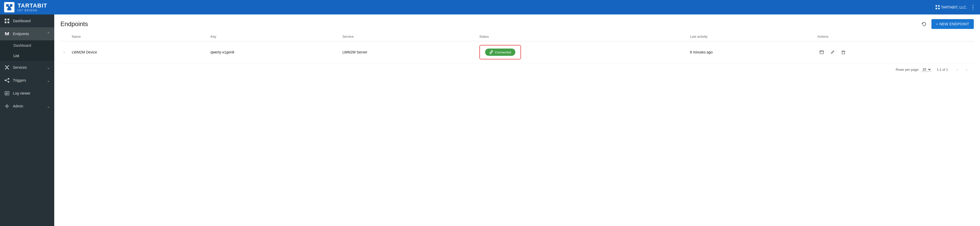 The width and height of the screenshot is (980, 226). I want to click on dashboard-icon, so click(7, 21).